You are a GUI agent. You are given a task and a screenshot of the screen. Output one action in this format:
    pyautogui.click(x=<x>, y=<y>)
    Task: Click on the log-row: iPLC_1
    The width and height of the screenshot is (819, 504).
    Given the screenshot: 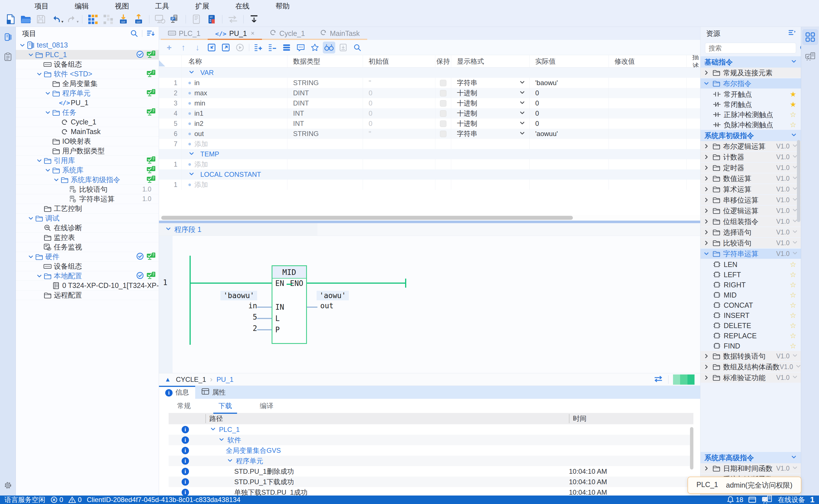 What is the action you would take?
    pyautogui.click(x=431, y=429)
    